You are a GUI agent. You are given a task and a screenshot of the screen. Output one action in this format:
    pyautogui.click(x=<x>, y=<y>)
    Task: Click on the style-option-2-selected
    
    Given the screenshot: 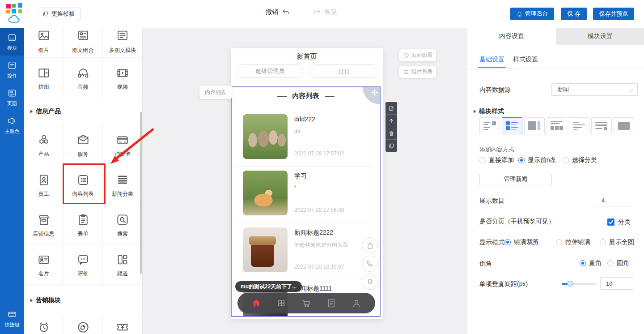 What is the action you would take?
    pyautogui.click(x=512, y=126)
    